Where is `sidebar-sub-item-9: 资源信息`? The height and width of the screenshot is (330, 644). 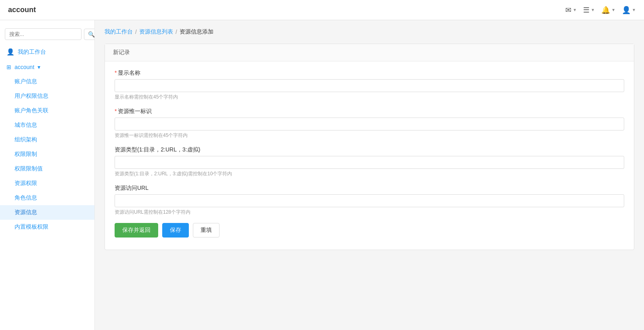 sidebar-sub-item-9: 资源信息 is located at coordinates (47, 212).